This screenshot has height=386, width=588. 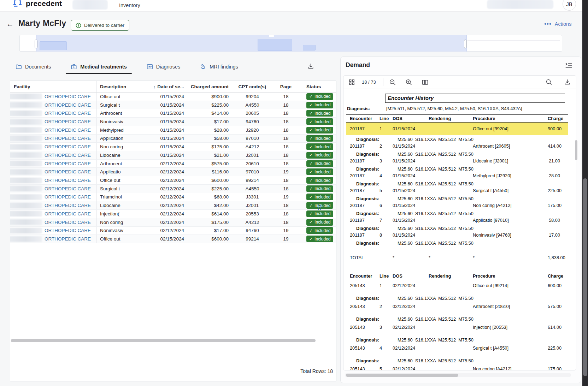 I want to click on treatment-row: ORTHOPEDIC CAREMethylpred01/15/2024$28.0…, so click(x=173, y=130).